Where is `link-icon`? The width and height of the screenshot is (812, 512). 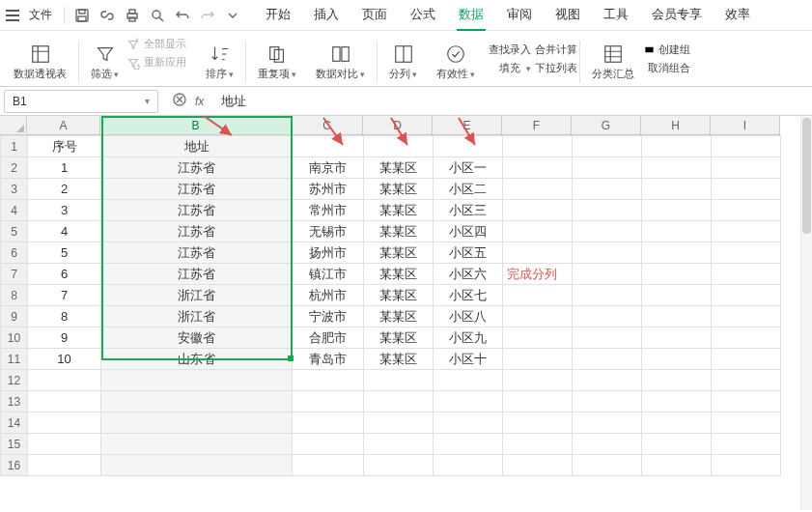 link-icon is located at coordinates (107, 15).